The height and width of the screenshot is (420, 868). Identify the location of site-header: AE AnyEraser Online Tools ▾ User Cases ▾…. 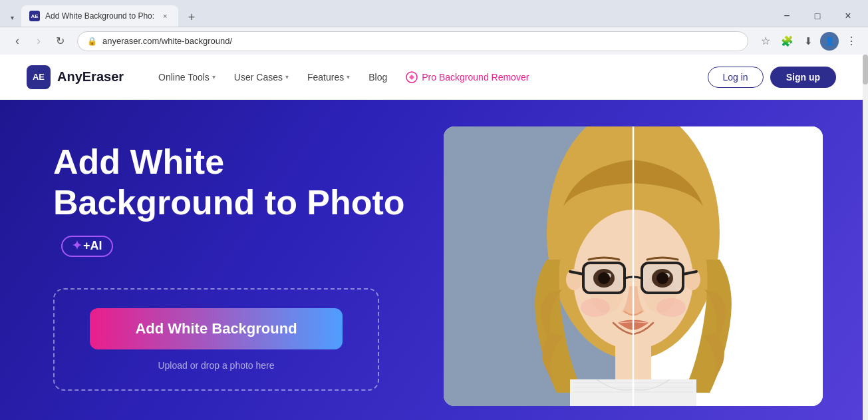
(431, 77).